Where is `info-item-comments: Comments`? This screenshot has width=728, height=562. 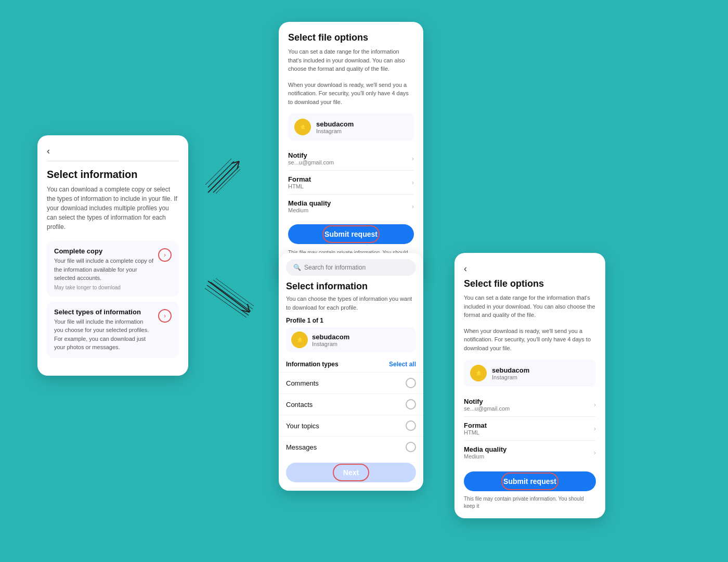
info-item-comments: Comments is located at coordinates (351, 383).